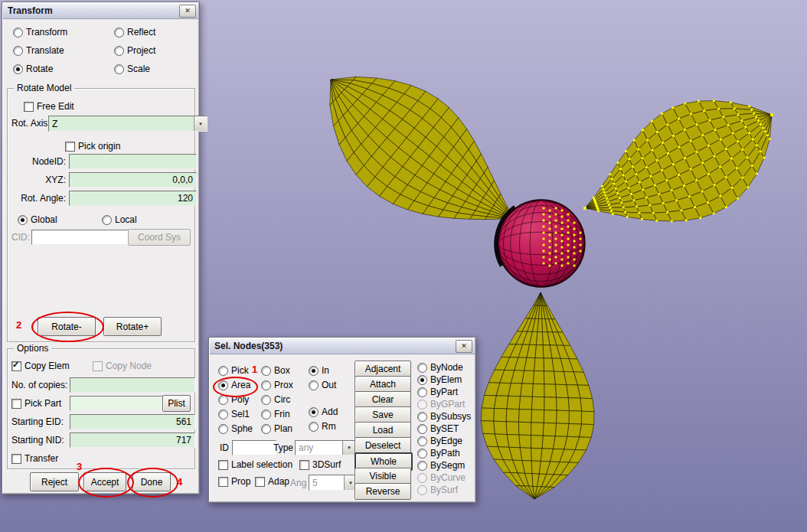 The height and width of the screenshot is (532, 807). Describe the element at coordinates (383, 400) in the screenshot. I see `clear-button: Clear` at that location.